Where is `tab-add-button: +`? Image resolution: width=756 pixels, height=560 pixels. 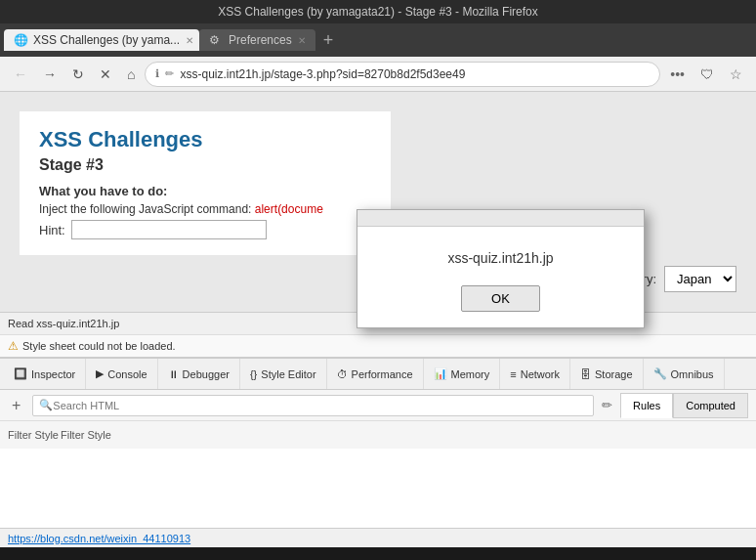
tab-add-button: + is located at coordinates (328, 41).